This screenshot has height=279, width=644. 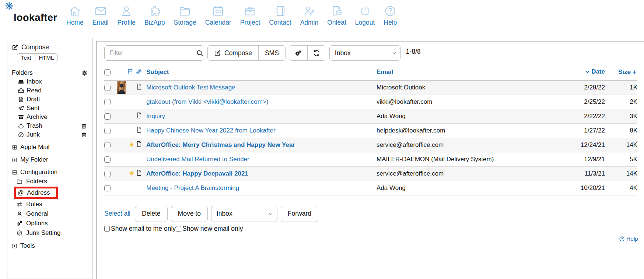 What do you see at coordinates (193, 188) in the screenshot?
I see `message-subject-link: Meeting - Project A Brainstorming` at bounding box center [193, 188].